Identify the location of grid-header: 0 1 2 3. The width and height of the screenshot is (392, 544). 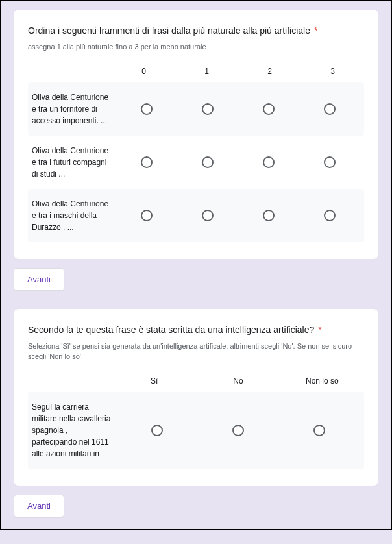
(196, 72).